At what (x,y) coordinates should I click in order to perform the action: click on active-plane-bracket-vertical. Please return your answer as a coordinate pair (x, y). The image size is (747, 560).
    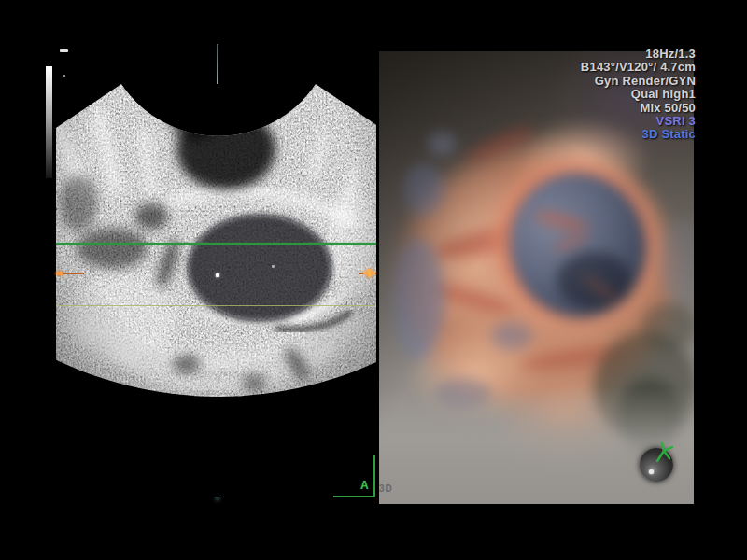
    Looking at the image, I should click on (374, 476).